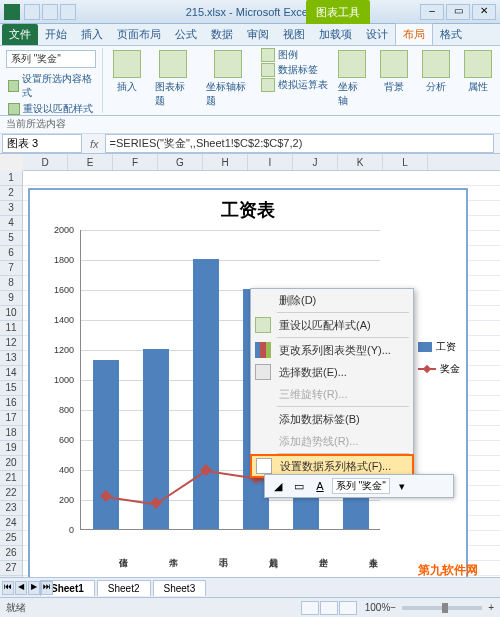 This screenshot has height=617, width=500. What do you see at coordinates (11, 478) in the screenshot?
I see `row-header: 21` at bounding box center [11, 478].